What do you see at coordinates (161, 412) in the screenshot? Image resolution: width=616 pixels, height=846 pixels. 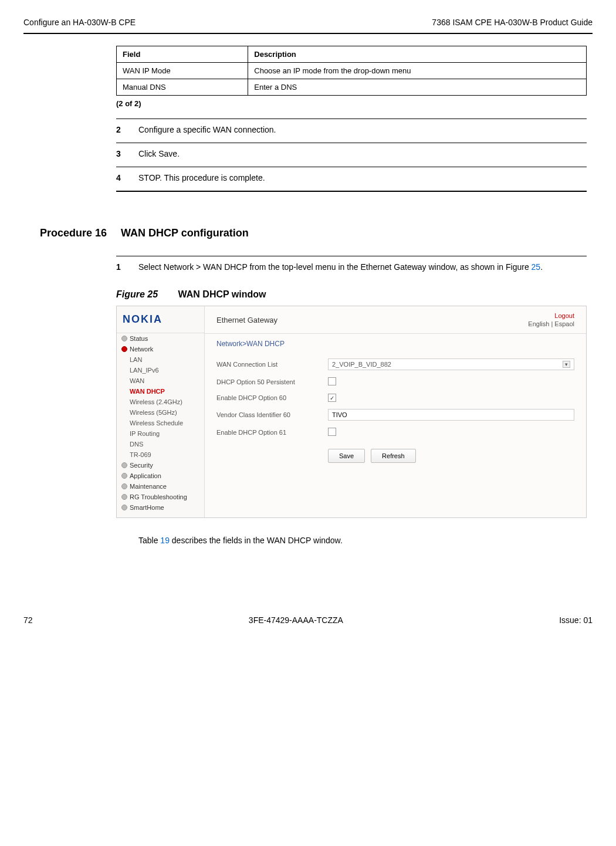 I see `sidebar: NOKIA Status Network LAN LAN_IPv6 WAN WA…` at bounding box center [161, 412].